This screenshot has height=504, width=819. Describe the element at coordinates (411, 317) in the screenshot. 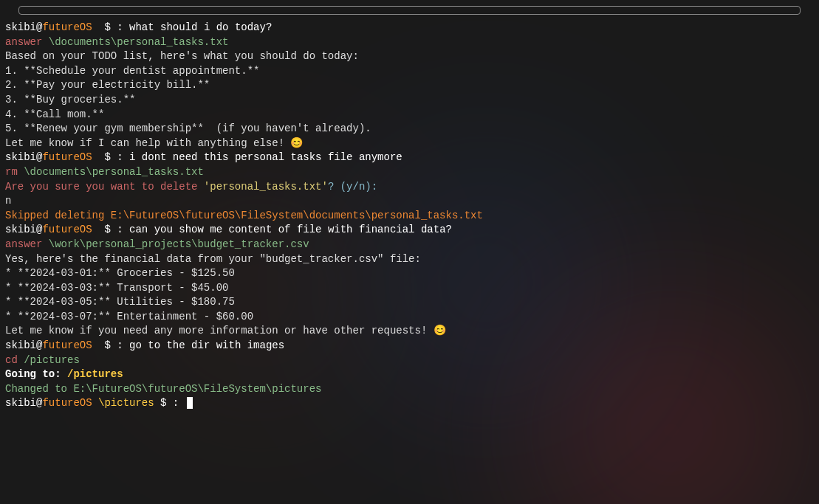

I see `response-line: * **2024-03-07:** Entertainment - $60.00` at that location.